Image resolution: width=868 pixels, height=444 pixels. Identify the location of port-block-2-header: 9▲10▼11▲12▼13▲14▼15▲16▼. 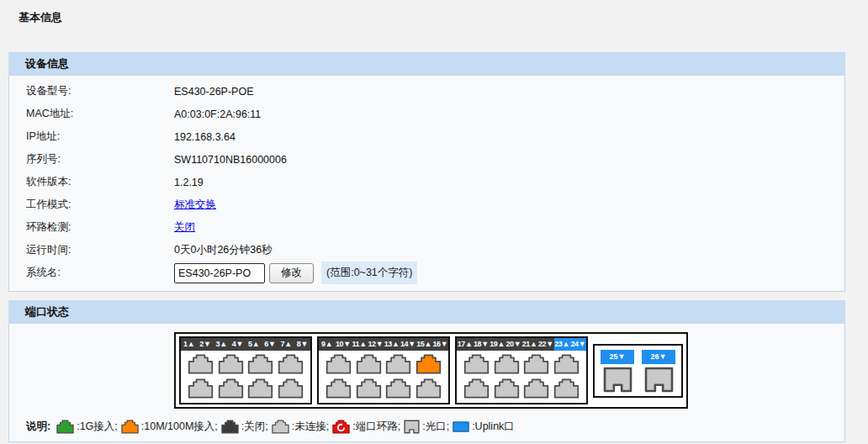
(384, 345).